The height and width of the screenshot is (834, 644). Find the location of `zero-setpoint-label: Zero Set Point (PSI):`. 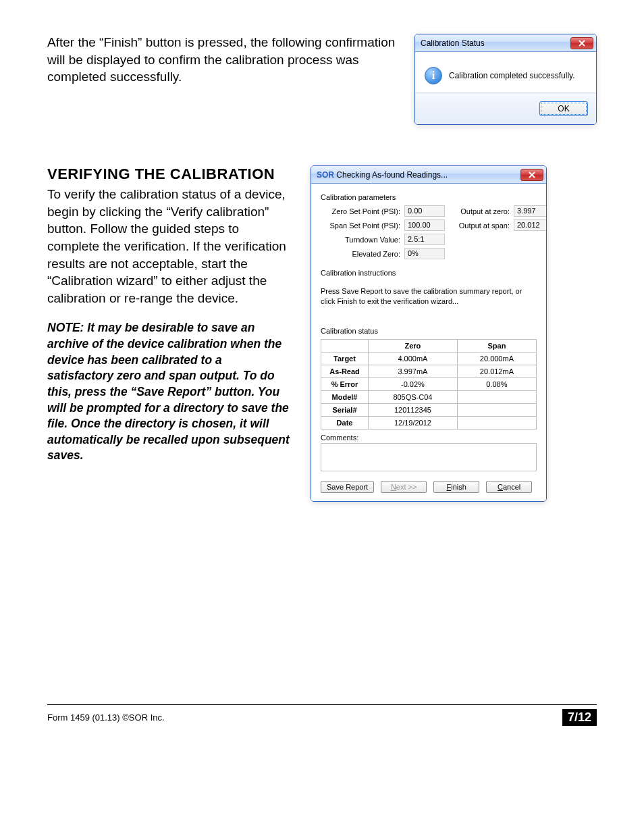

zero-setpoint-label: Zero Set Point (PSI): is located at coordinates (360, 211).